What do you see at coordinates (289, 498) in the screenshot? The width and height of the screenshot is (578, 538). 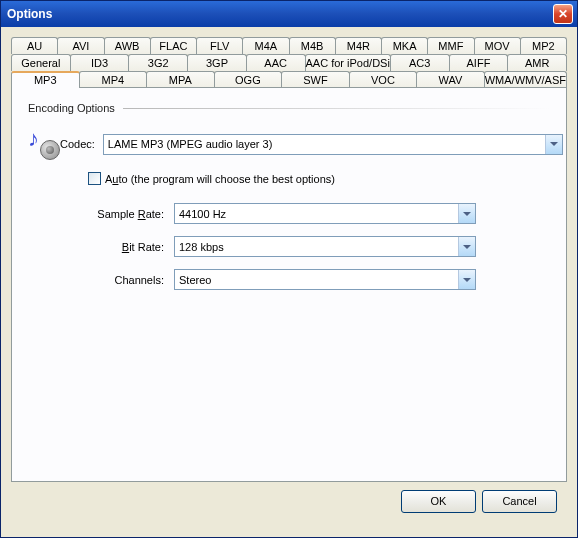 I see `button-bar: OK Cancel` at bounding box center [289, 498].